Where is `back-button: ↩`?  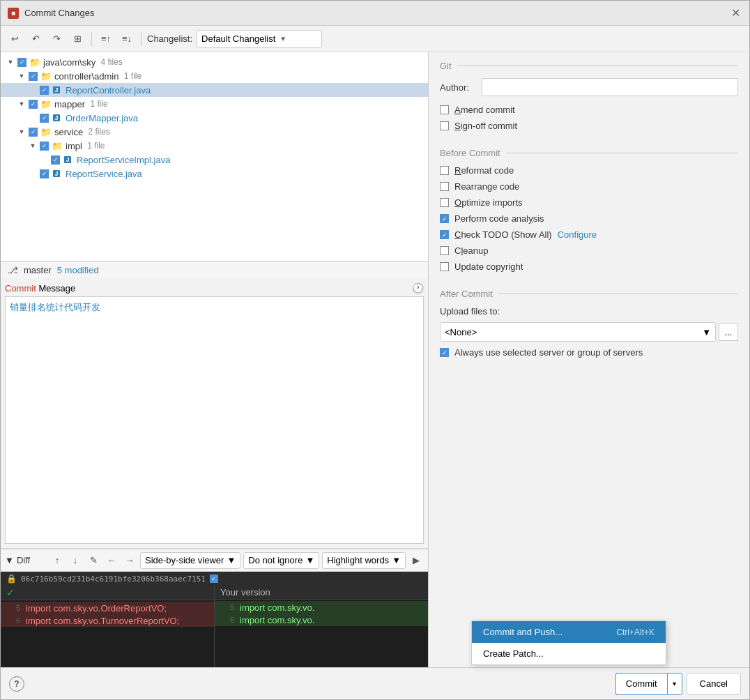
back-button: ↩ is located at coordinates (15, 39).